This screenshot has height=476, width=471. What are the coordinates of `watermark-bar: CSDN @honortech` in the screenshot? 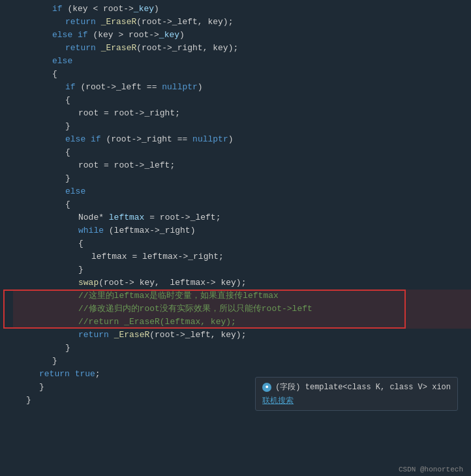 It's located at (431, 469).